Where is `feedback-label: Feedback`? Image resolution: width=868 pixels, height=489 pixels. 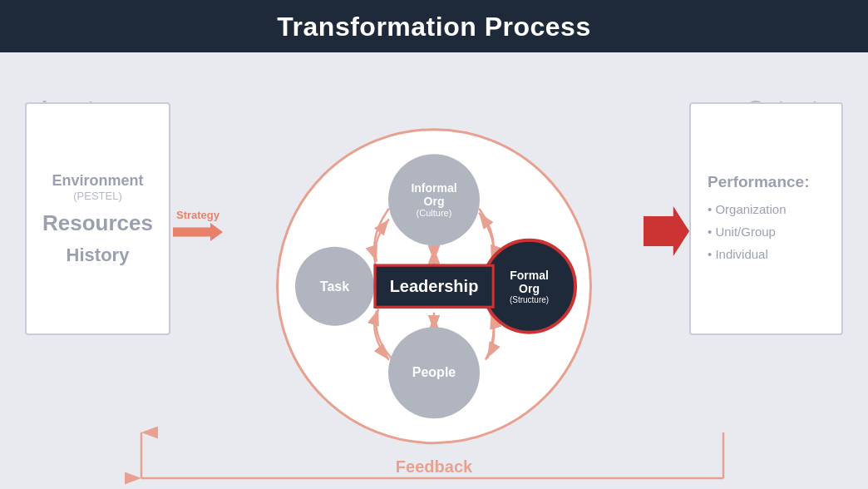 feedback-label: Feedback is located at coordinates (434, 467).